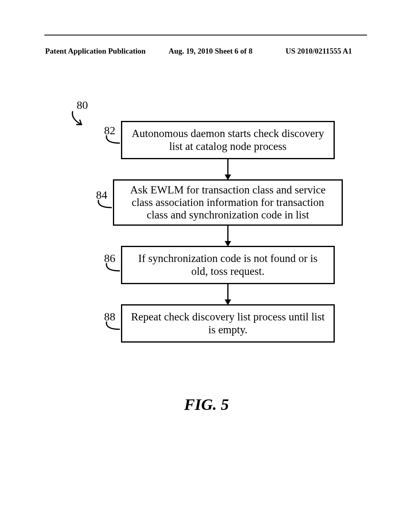 The width and height of the screenshot is (413, 532). What do you see at coordinates (82, 105) in the screenshot?
I see `ref-label-80: 80` at bounding box center [82, 105].